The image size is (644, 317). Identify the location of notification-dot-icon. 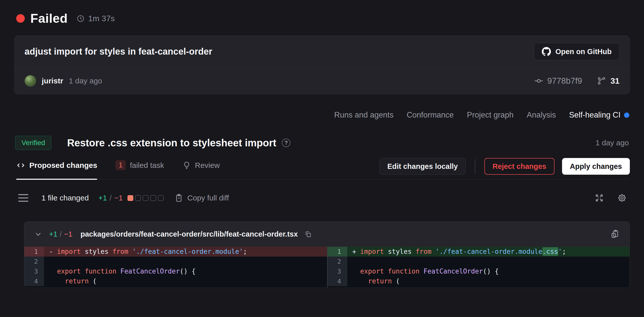
(627, 115).